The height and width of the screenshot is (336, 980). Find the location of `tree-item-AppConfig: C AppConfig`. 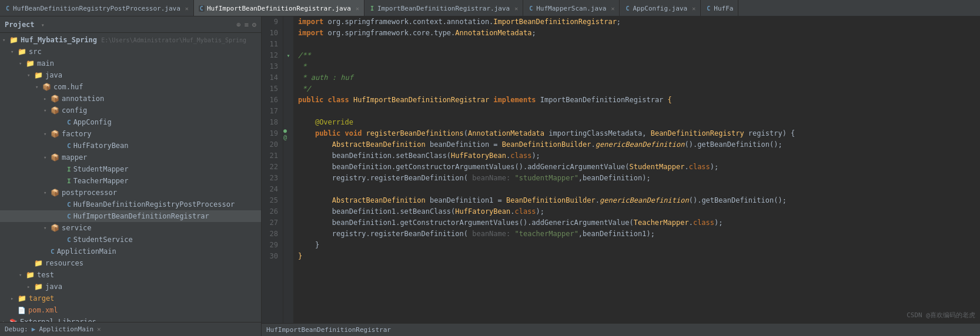

tree-item-AppConfig: C AppConfig is located at coordinates (131, 122).